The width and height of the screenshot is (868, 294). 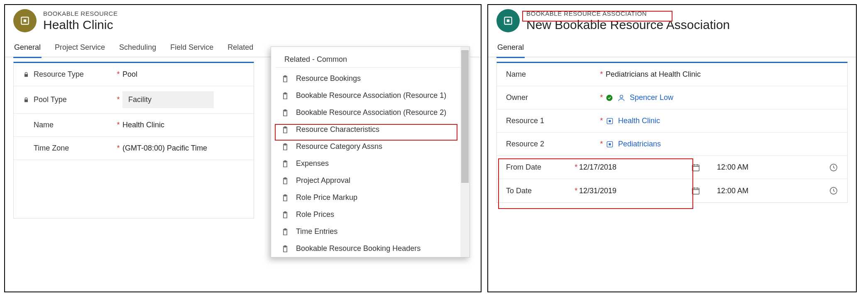 I want to click on value-name: Health Clinic, so click(x=144, y=125).